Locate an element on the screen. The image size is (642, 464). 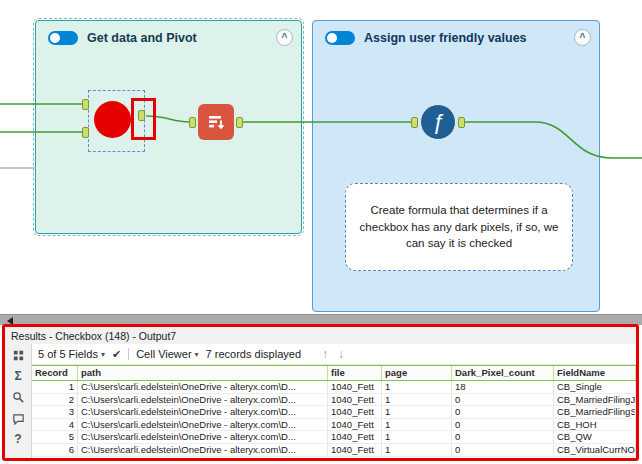
formula-tool: ƒ is located at coordinates (438, 122).